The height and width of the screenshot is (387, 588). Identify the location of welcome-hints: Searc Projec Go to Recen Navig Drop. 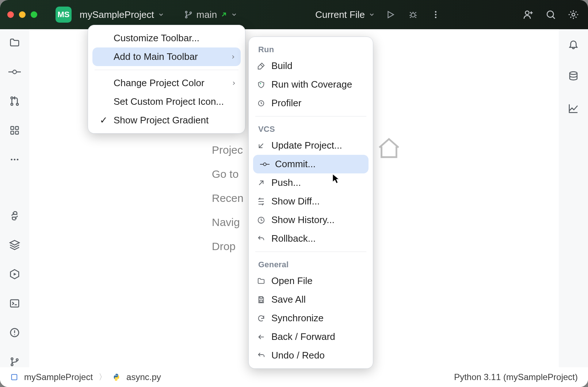
(228, 186).